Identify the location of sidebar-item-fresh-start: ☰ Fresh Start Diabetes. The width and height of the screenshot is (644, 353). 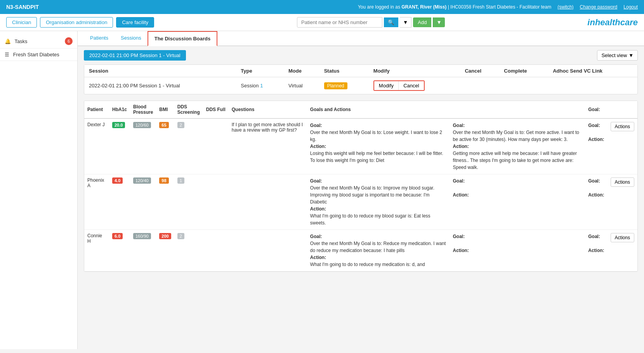
(39, 55).